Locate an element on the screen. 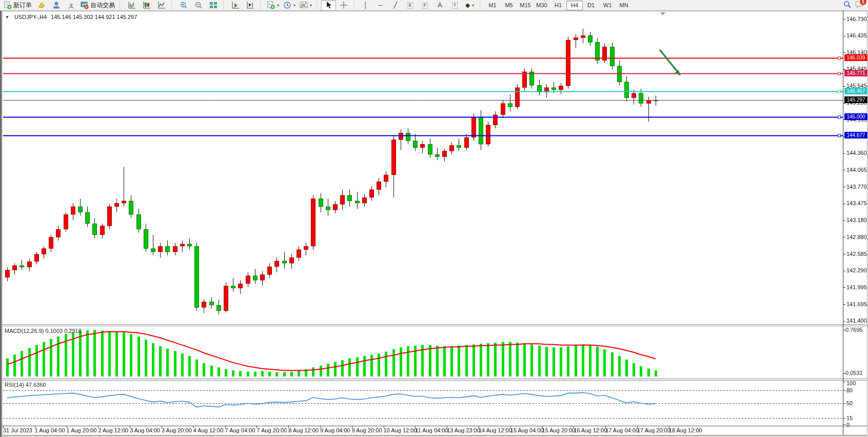 Image resolution: width=868 pixels, height=437 pixels. chart-shift-marker is located at coordinates (663, 14).